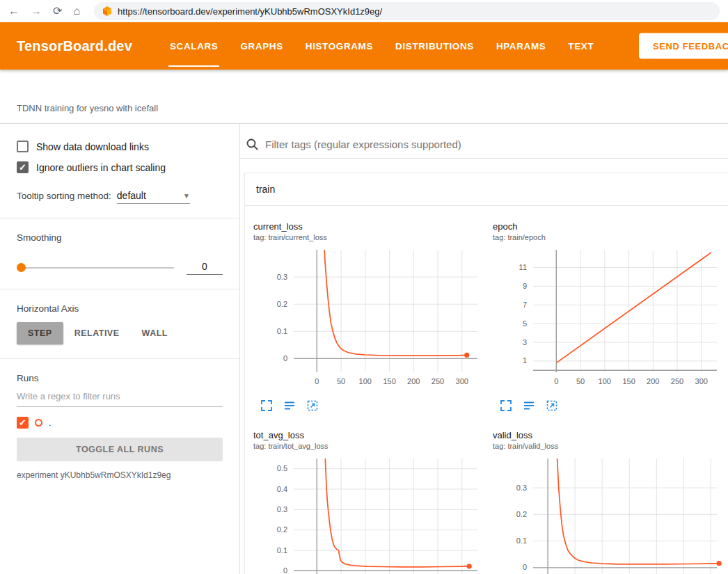  Describe the element at coordinates (486, 189) in the screenshot. I see `train-section-header: train` at that location.